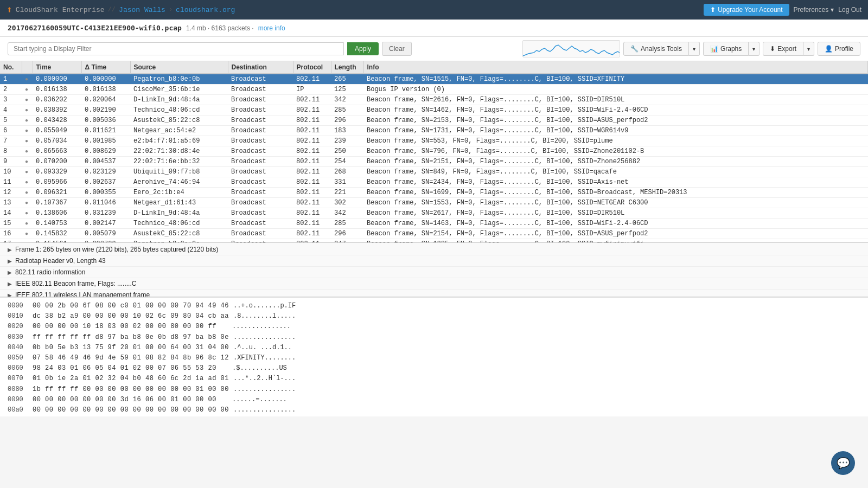  I want to click on username-link: Jason Walls, so click(142, 10).